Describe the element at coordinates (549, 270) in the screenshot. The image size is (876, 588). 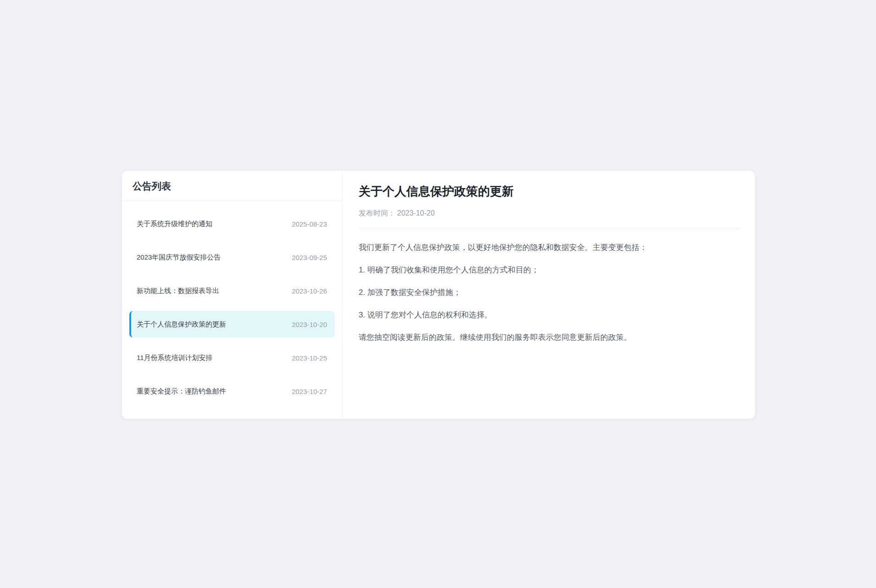
I see `announcement-paragraph: 1. 明确了我们收集和使用您个人信息的方式和目的；` at that location.